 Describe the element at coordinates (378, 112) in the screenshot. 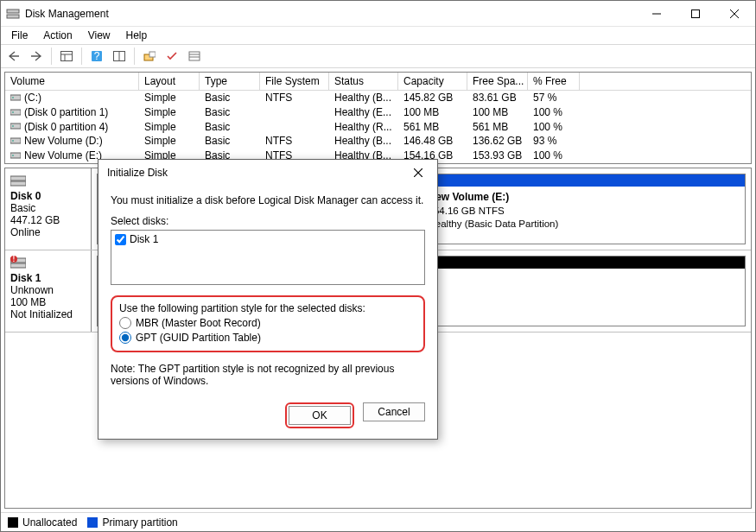

I see `volume-row: (Disk 0 partition 1)SimpleBasicHealthy (…` at that location.